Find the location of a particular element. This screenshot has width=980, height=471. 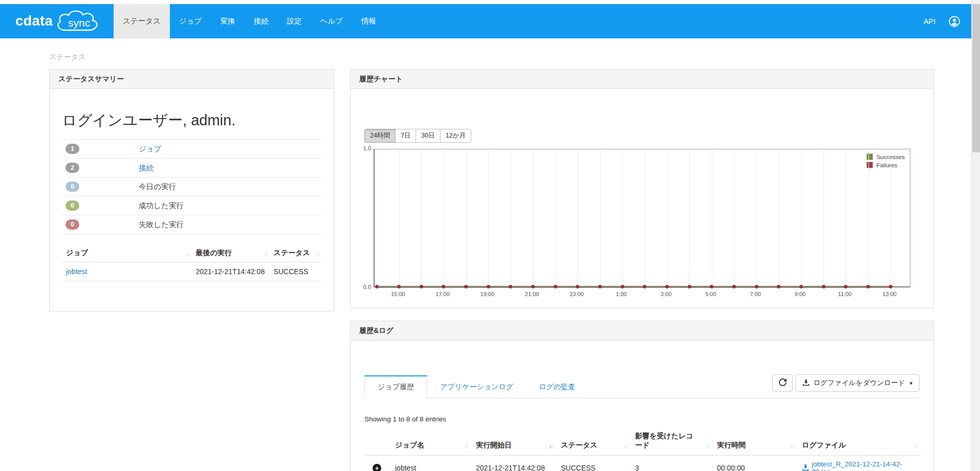

cdata-sync-logo: cdata sync is located at coordinates (58, 21).